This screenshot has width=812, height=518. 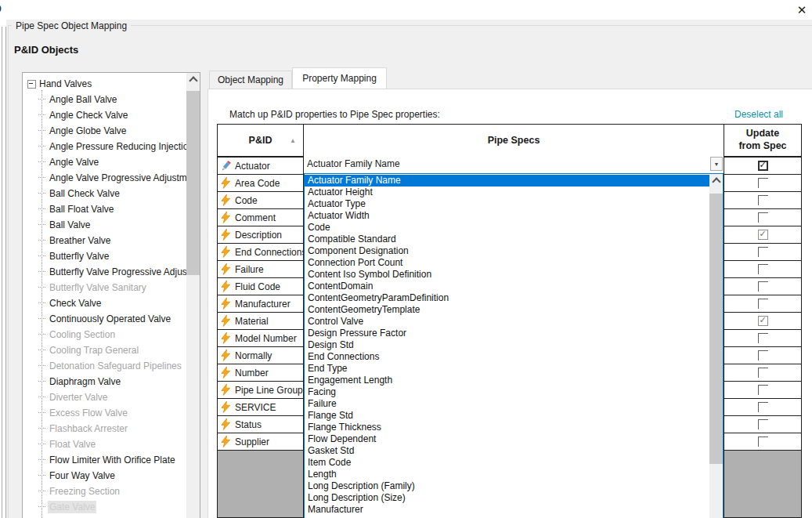 I want to click on dropdown-option: ContentGeometryTemplate, so click(x=507, y=310).